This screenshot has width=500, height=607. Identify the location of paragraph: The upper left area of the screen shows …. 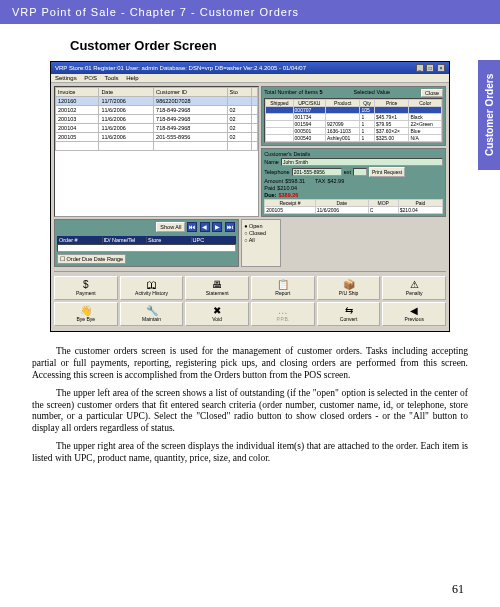
(250, 412).